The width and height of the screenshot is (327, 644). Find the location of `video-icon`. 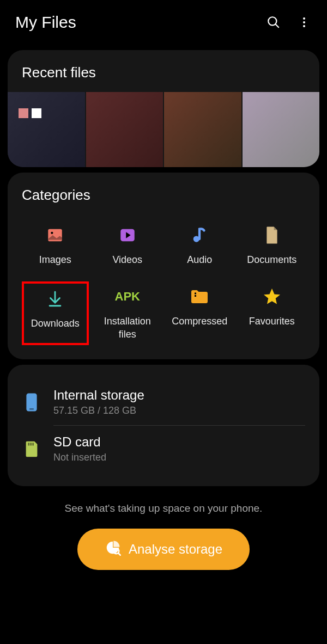

video-icon is located at coordinates (128, 235).